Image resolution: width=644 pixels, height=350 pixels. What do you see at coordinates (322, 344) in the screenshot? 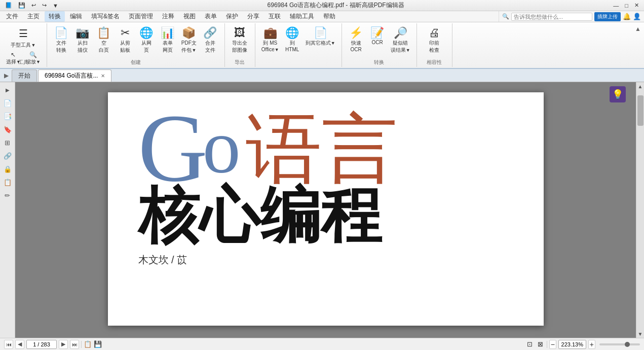
I see `status-bar: ⏮ ◀ ▶ ⏭ 📋 💾 ⊡ ⊠ − +` at bounding box center [322, 344].